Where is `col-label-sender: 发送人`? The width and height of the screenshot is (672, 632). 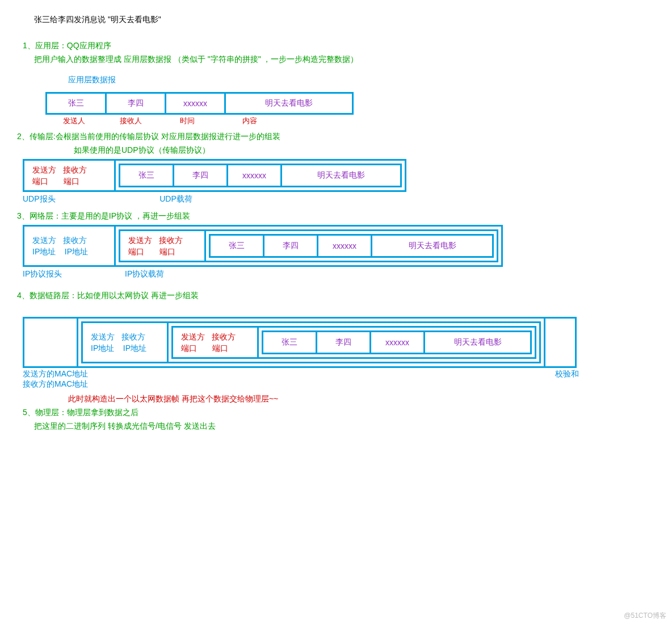
col-label-sender: 发送人 is located at coordinates (74, 121).